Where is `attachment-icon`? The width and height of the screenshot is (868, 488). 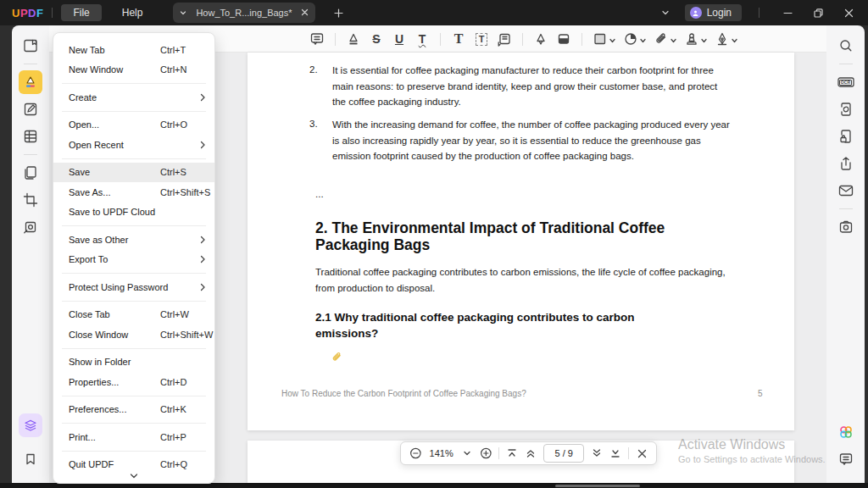 attachment-icon is located at coordinates (665, 39).